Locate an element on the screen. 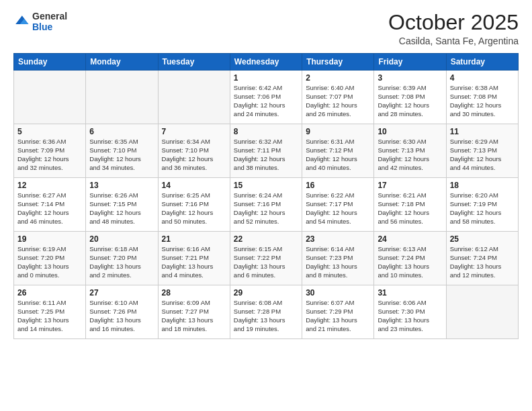 This screenshot has height=411, width=532. table-row: 29Sunrise: 6:08 AM Sunset: 7:28 PM Dayli… is located at coordinates (266, 312).